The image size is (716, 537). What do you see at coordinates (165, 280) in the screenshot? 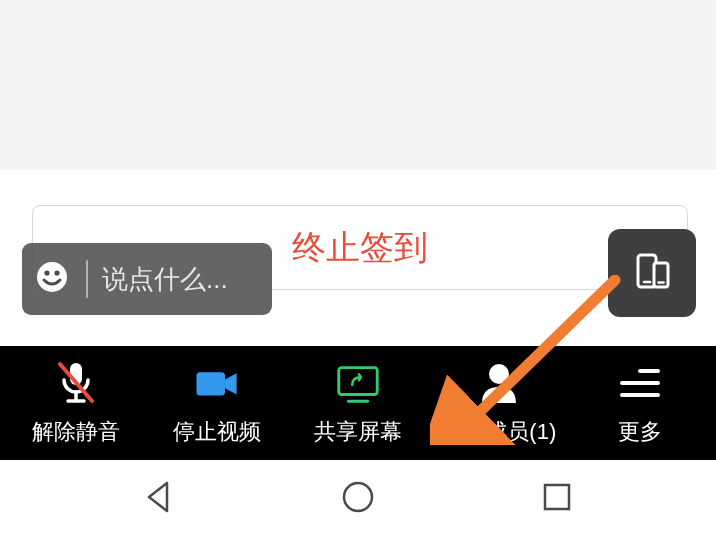
I see `chat-placeholder: 说点什么...` at bounding box center [165, 280].